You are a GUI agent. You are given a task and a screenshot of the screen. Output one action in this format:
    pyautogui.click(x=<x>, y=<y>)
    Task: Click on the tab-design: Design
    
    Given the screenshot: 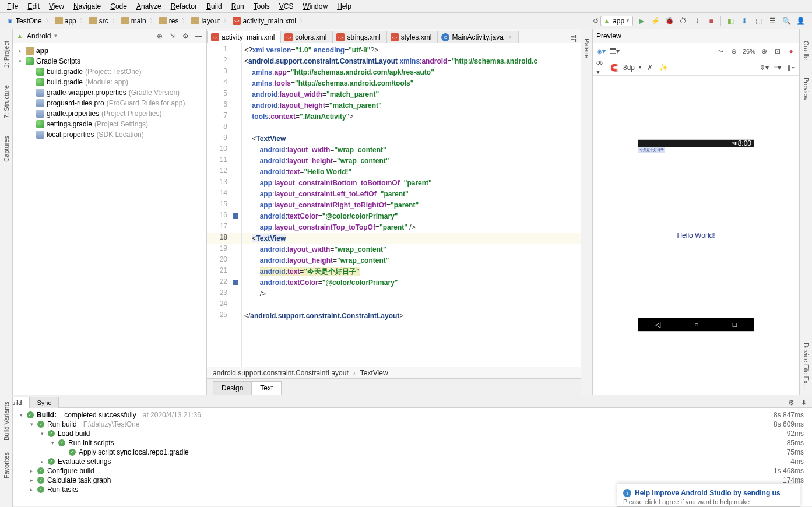 What is the action you would take?
    pyautogui.click(x=232, y=388)
    